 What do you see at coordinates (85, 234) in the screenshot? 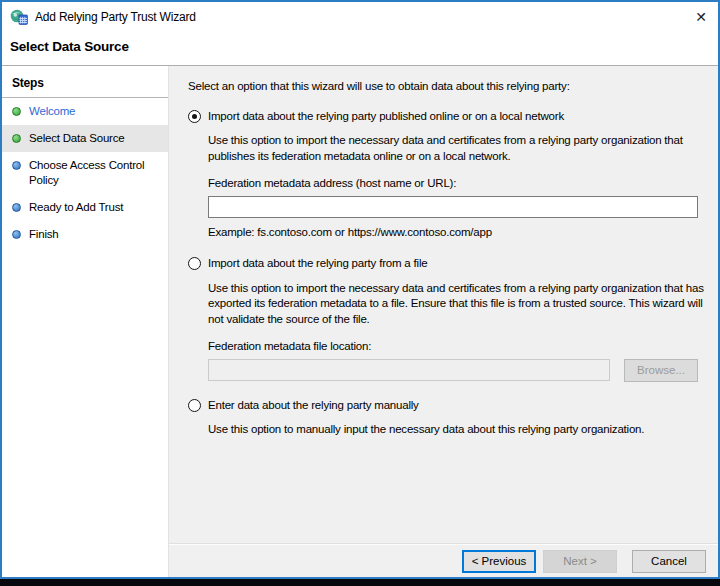
I see `sidebar-item-finish: Finish` at bounding box center [85, 234].